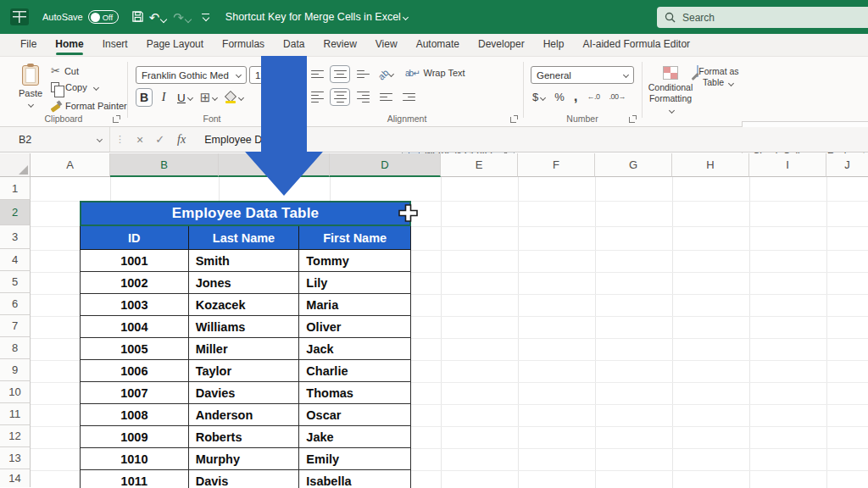 The image size is (868, 488). What do you see at coordinates (385, 165) in the screenshot?
I see `column-header: D` at bounding box center [385, 165].